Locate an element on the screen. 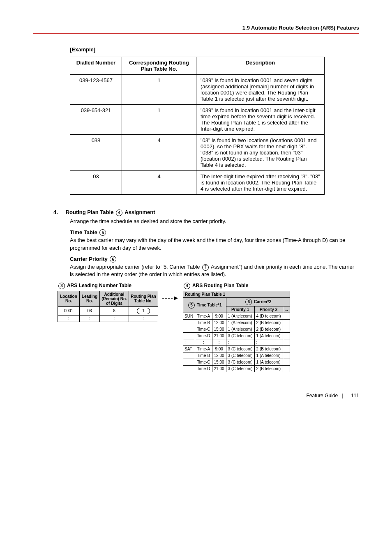 The image size is (392, 555). cell: SUN is located at coordinates (189, 316).